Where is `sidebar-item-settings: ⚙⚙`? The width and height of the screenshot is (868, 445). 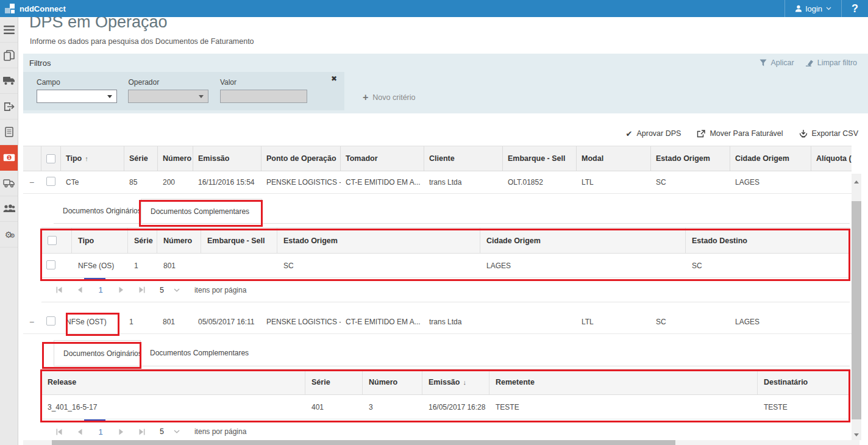 sidebar-item-settings: ⚙⚙ is located at coordinates (9, 235).